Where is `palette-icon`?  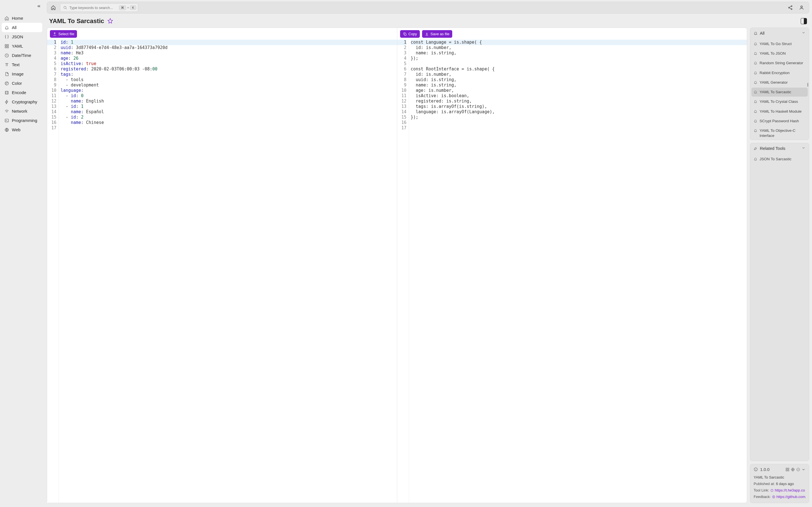
palette-icon is located at coordinates (7, 83).